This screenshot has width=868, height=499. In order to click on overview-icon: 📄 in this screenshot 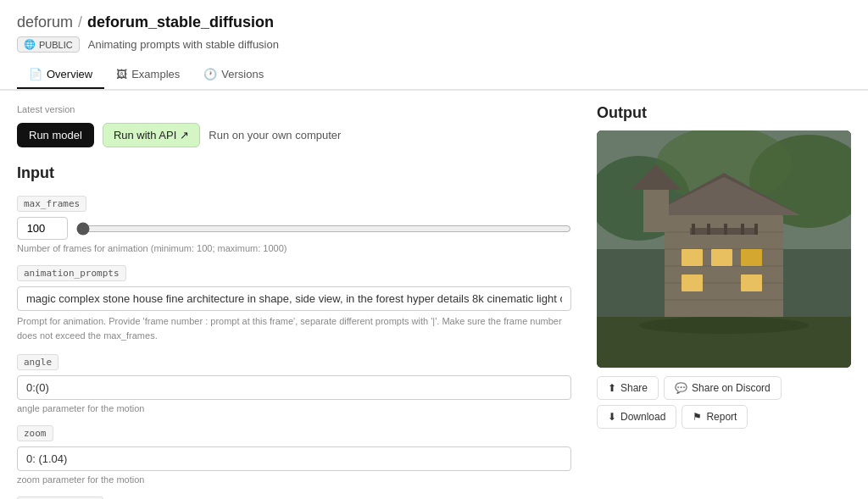, I will do `click(36, 75)`.